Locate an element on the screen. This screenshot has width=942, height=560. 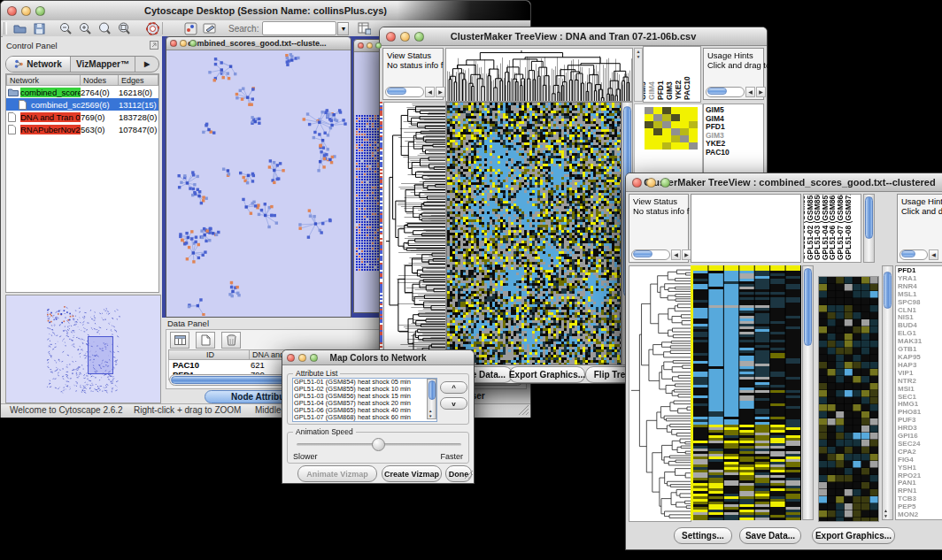
annotation-icon is located at coordinates (210, 28).